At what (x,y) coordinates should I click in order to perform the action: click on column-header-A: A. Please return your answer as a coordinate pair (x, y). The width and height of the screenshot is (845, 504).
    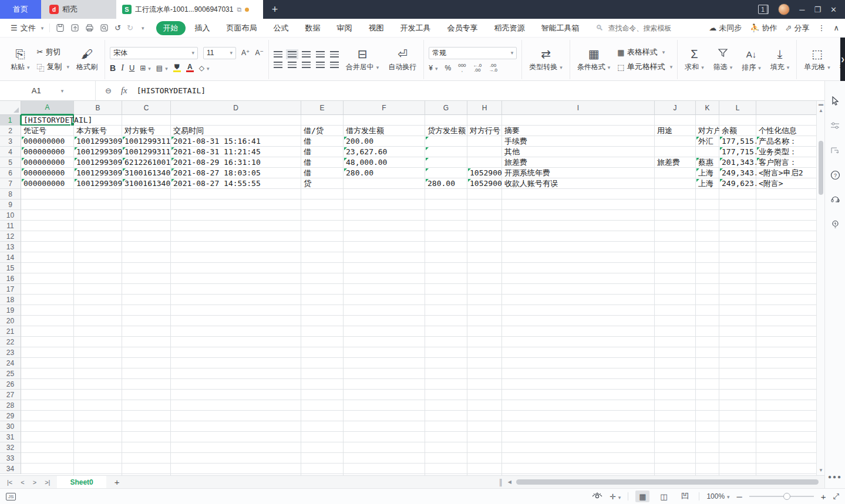
    Looking at the image, I should click on (48, 108).